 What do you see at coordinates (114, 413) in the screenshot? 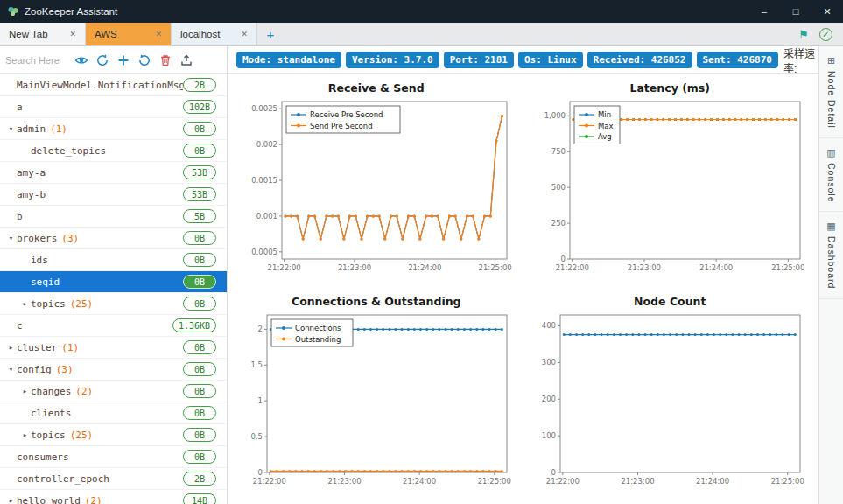
I see `tree-row: clients0B` at bounding box center [114, 413].